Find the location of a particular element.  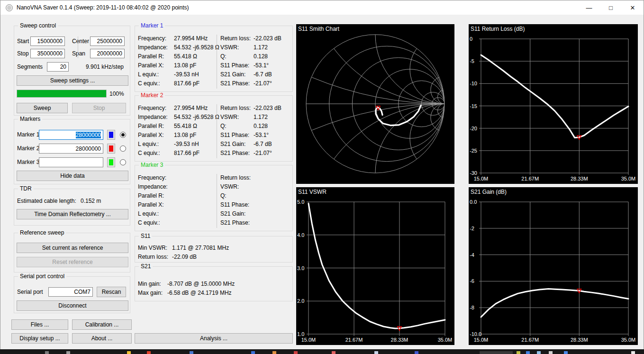

marker2-radio is located at coordinates (123, 149).